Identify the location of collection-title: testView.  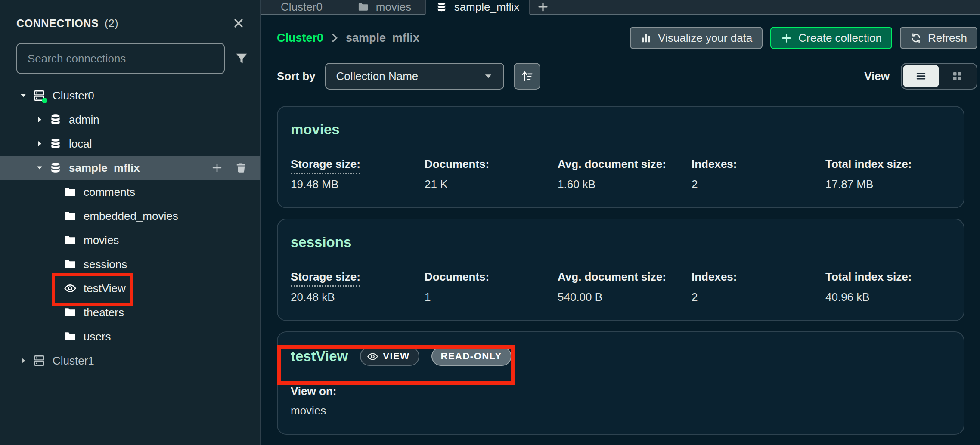
(319, 356).